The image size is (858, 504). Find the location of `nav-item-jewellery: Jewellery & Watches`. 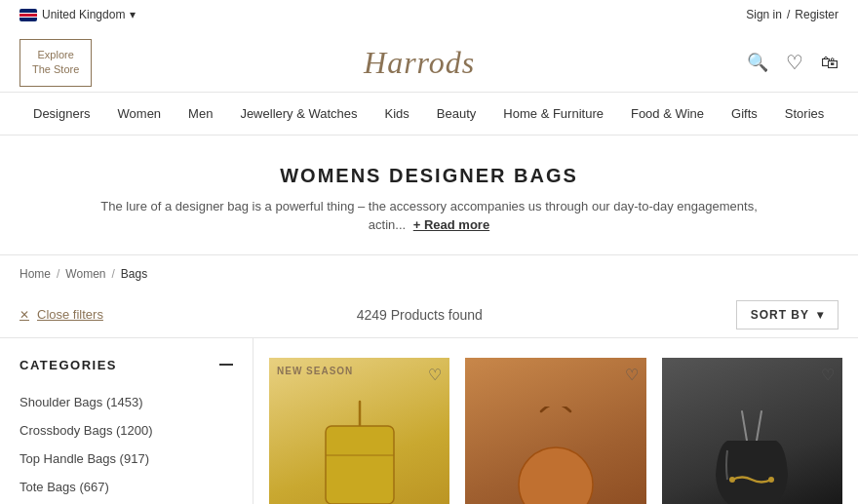

nav-item-jewellery: Jewellery & Watches is located at coordinates (298, 113).